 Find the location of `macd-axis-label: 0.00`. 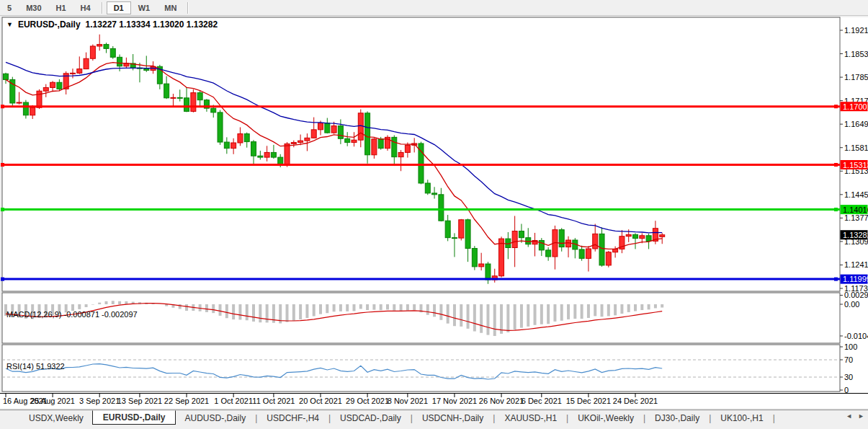

macd-axis-label: 0.00 is located at coordinates (851, 304).